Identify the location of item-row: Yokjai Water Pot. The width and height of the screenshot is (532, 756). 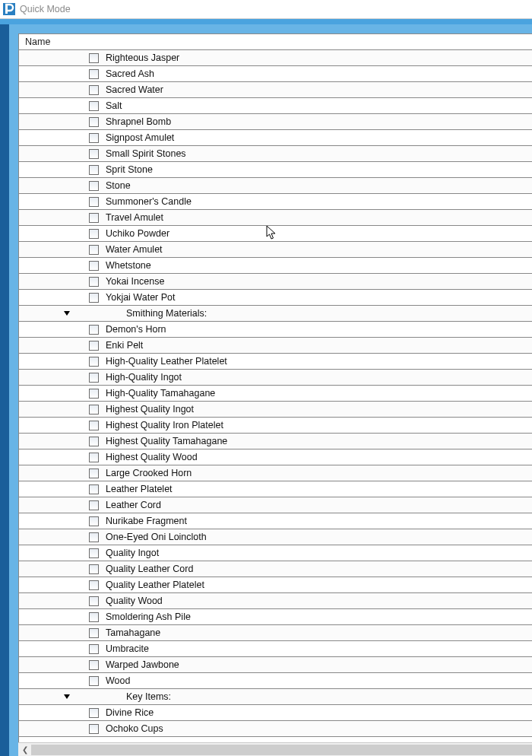
(275, 298).